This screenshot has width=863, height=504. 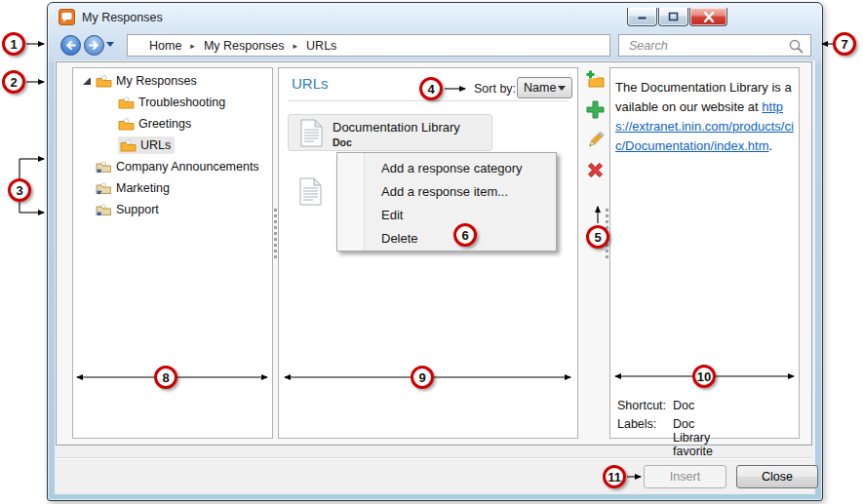 What do you see at coordinates (705, 117) in the screenshot?
I see `preview-body: The Documentation Library is available o…` at bounding box center [705, 117].